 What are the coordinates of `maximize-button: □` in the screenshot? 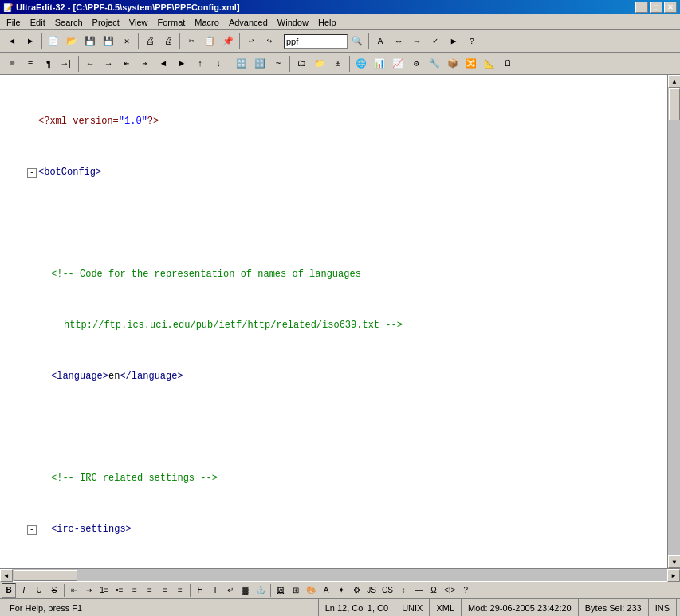 It's located at (656, 7).